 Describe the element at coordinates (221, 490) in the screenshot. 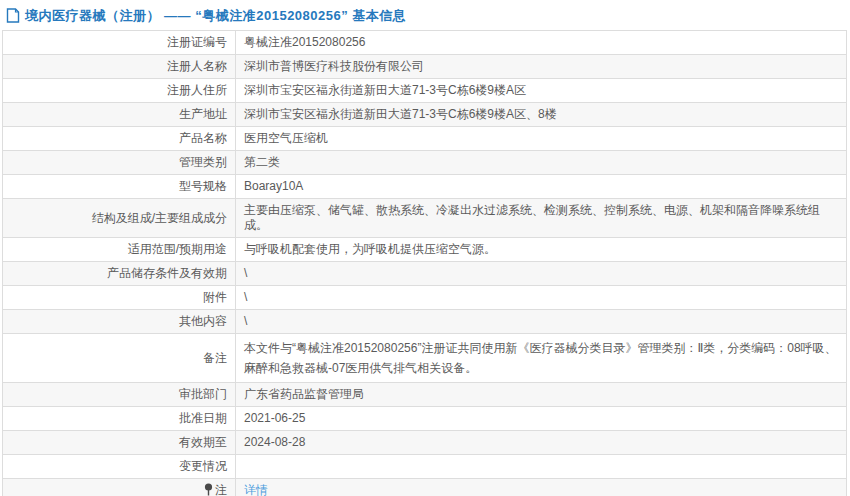

I see `note-label-text: 注` at that location.